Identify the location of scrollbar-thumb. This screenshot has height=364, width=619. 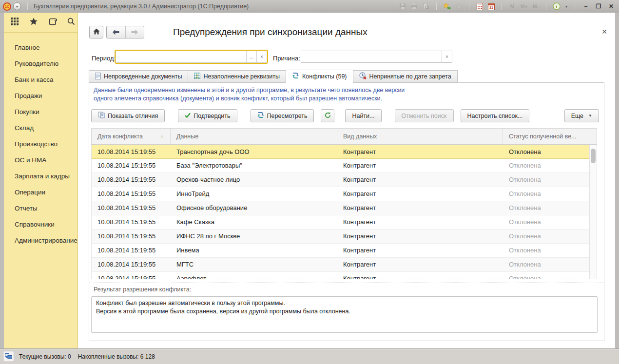
(593, 156).